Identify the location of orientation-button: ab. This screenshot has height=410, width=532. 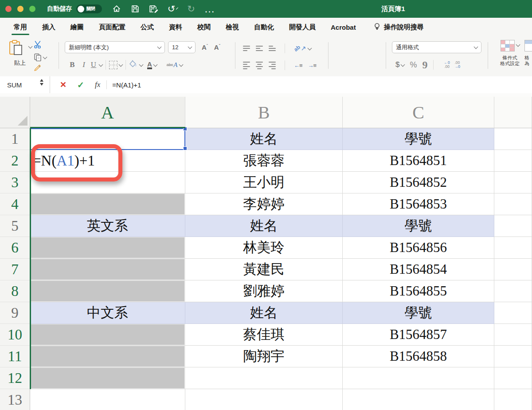
(302, 48).